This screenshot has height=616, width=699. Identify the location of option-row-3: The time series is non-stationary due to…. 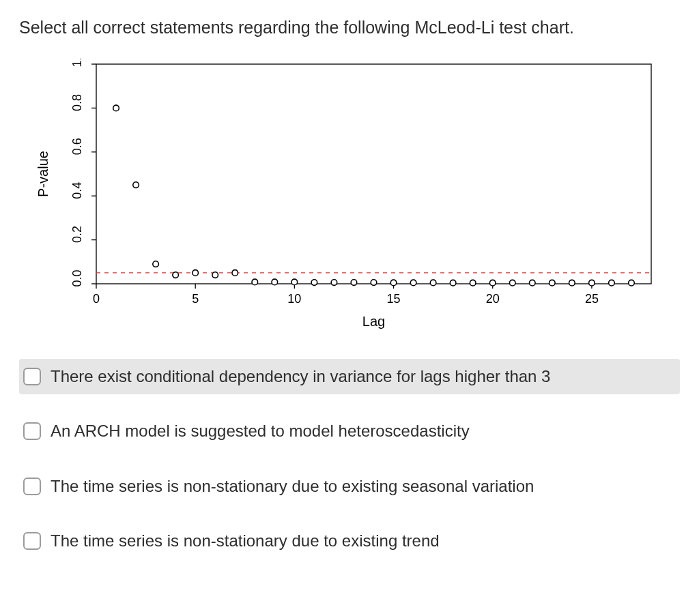
(350, 541).